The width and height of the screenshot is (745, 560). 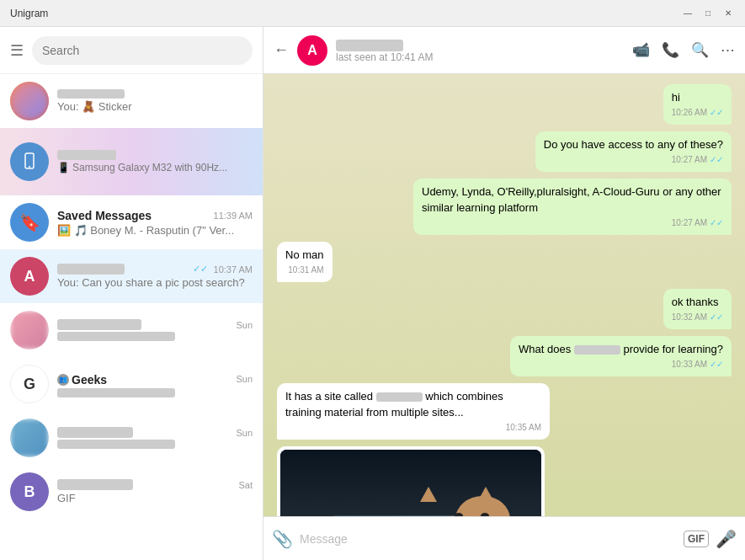 What do you see at coordinates (283, 539) in the screenshot?
I see `attach-icon: 📎` at bounding box center [283, 539].